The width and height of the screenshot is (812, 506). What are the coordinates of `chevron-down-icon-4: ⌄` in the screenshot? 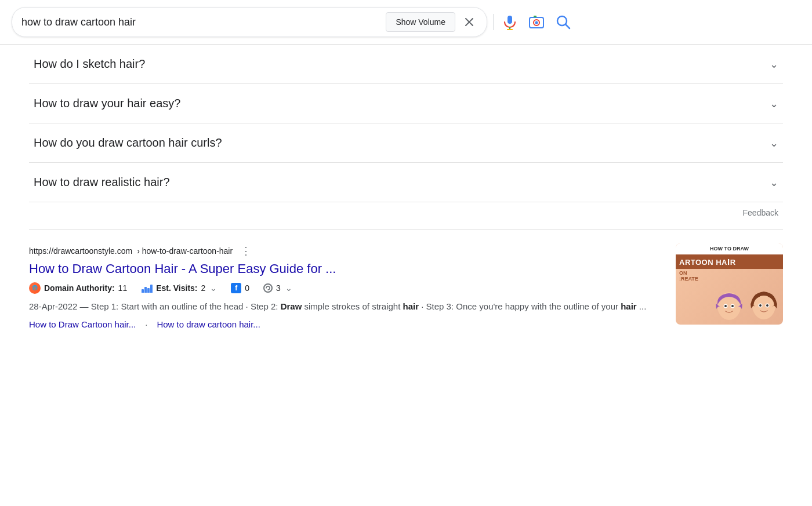 It's located at (774, 183).